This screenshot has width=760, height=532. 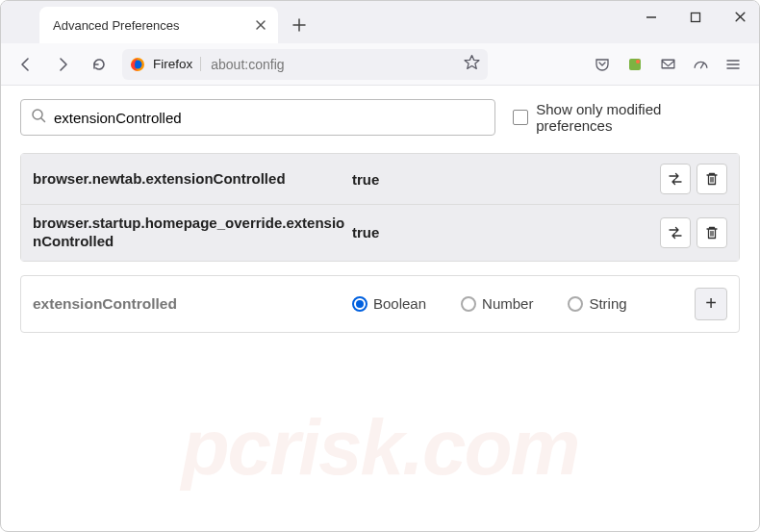 What do you see at coordinates (520, 117) in the screenshot?
I see `checkbox-icon` at bounding box center [520, 117].